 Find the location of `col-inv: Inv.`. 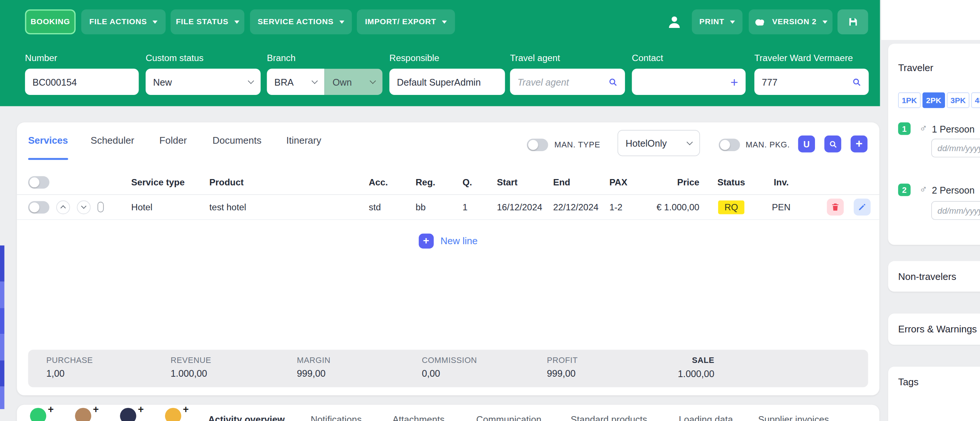

col-inv: Inv. is located at coordinates (781, 182).